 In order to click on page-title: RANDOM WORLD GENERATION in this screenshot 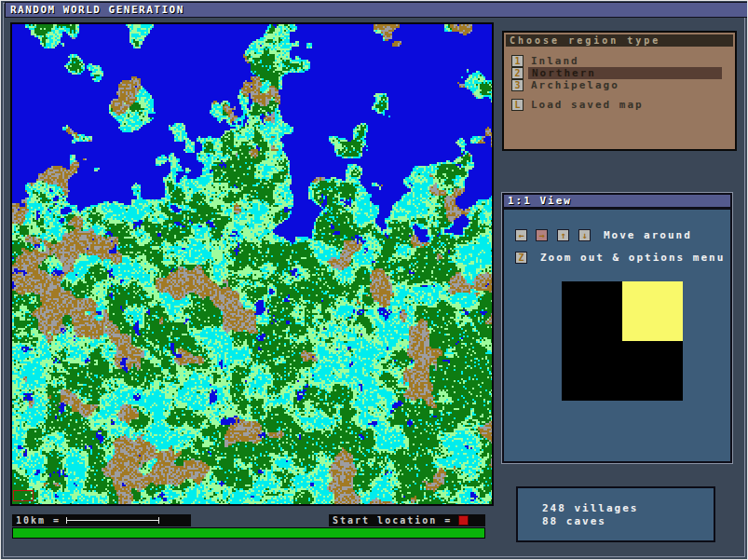, I will do `click(376, 9)`.